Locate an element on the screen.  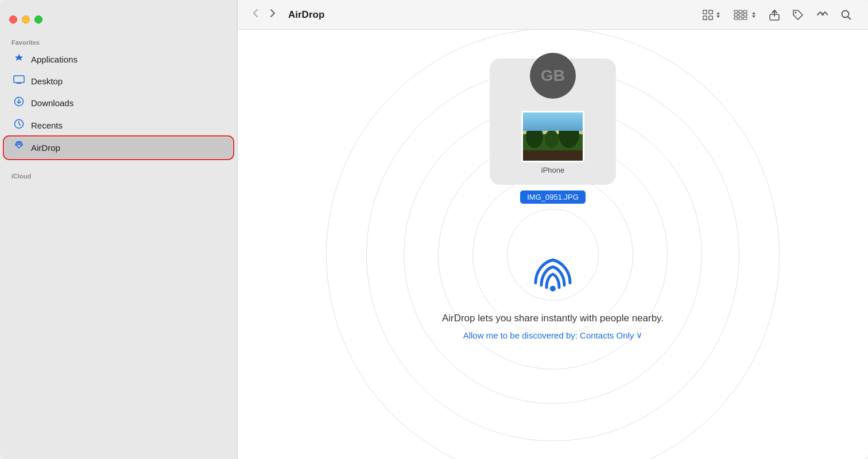
toolbar-actions is located at coordinates (777, 15).